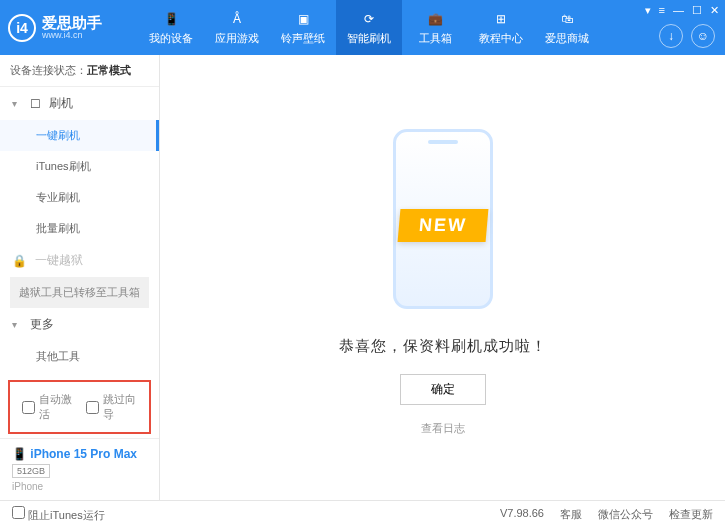 The width and height of the screenshot is (725, 527). I want to click on menu-icon: ▾, so click(648, 10).